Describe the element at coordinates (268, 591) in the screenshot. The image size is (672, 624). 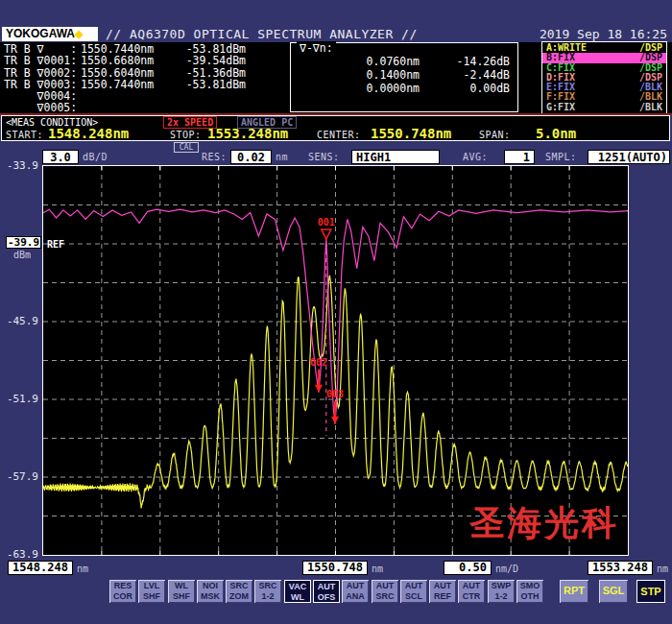
I see `softkey-src-1-2: SRC1-2` at that location.